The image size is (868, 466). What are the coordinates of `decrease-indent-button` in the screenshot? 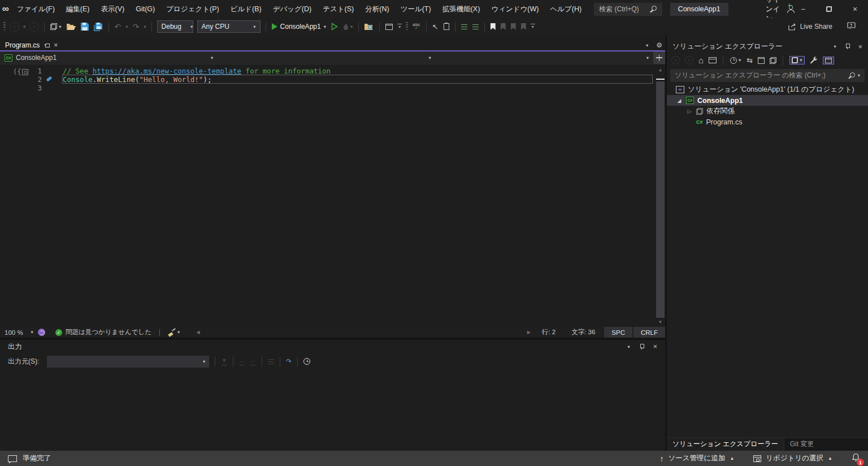 It's located at (465, 27).